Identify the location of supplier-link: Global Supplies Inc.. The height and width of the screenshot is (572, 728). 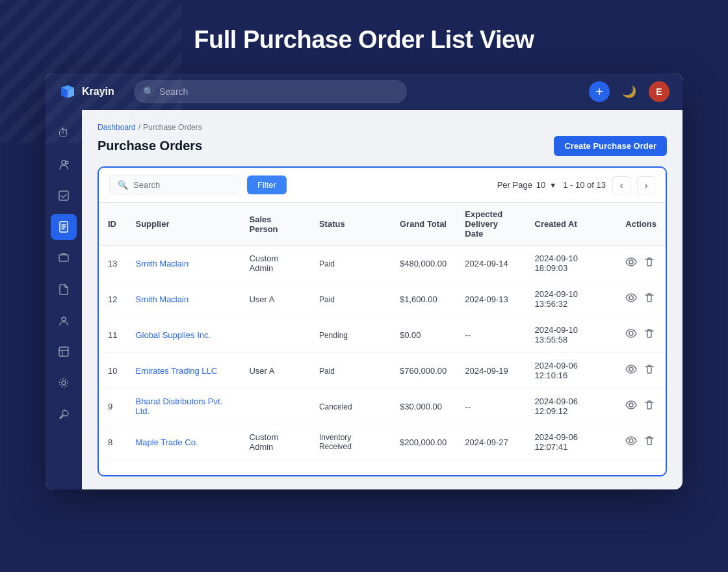
(173, 335).